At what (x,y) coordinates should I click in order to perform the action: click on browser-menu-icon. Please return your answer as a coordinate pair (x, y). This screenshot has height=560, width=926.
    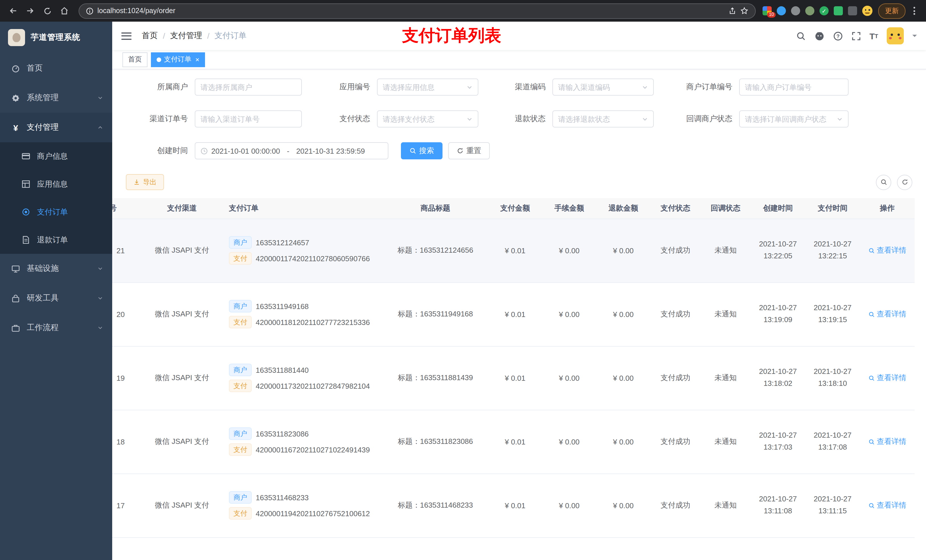
    Looking at the image, I should click on (914, 11).